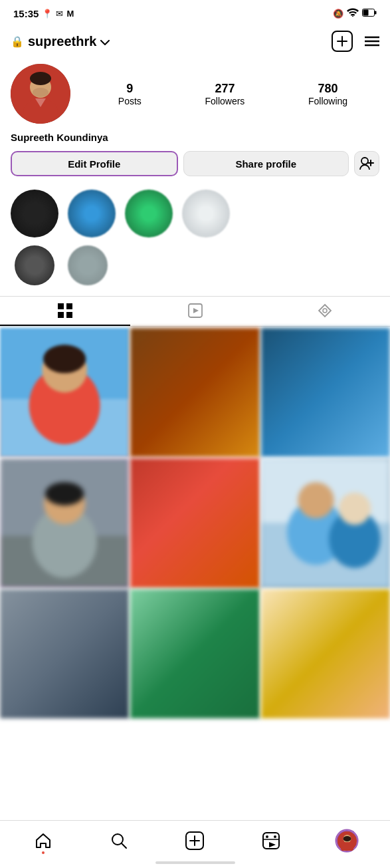 This screenshot has height=868, width=390. I want to click on action-buttons: Edit Profile Share profile, so click(195, 164).